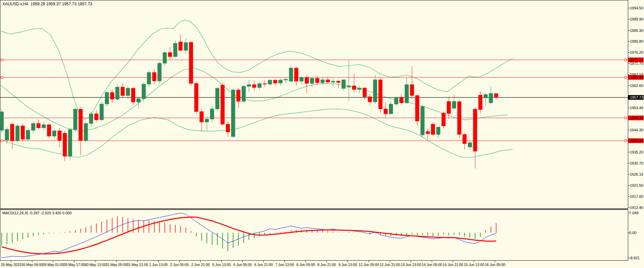 This screenshot has width=644, height=268. What do you see at coordinates (635, 258) in the screenshot?
I see `svg-text: -8.921` at bounding box center [635, 258].